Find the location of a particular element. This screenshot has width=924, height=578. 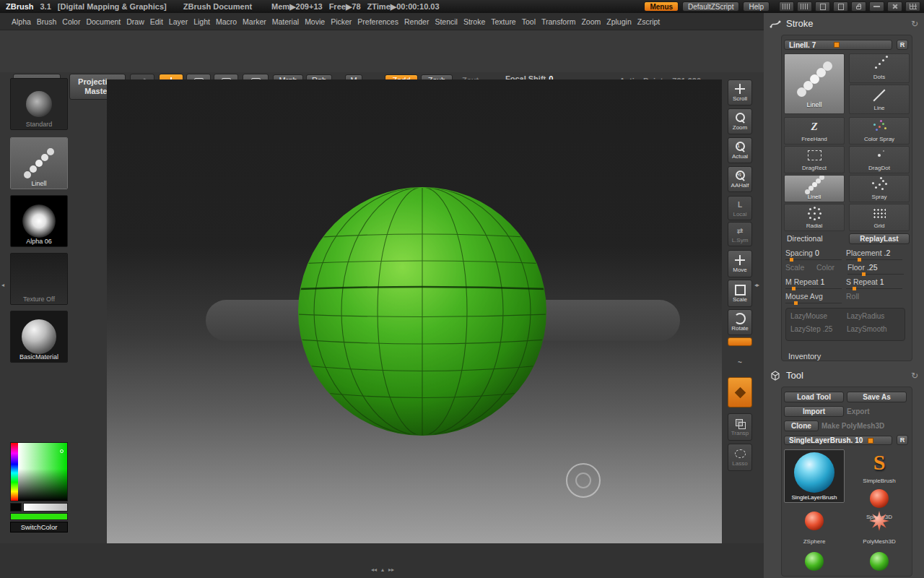

zoom-button: Zoom is located at coordinates (740, 121).